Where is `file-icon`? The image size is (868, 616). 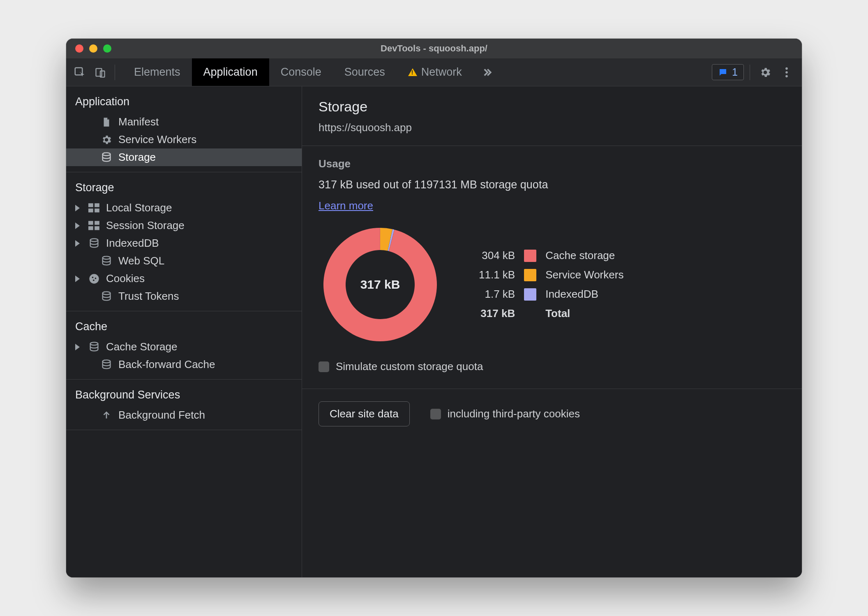 file-icon is located at coordinates (106, 122).